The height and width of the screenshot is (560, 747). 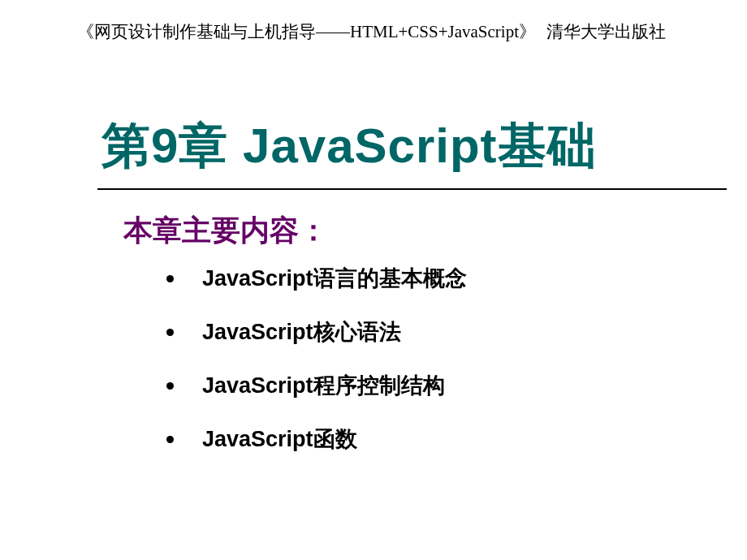 I want to click on list-item: JavaScript核心语法, so click(x=317, y=332).